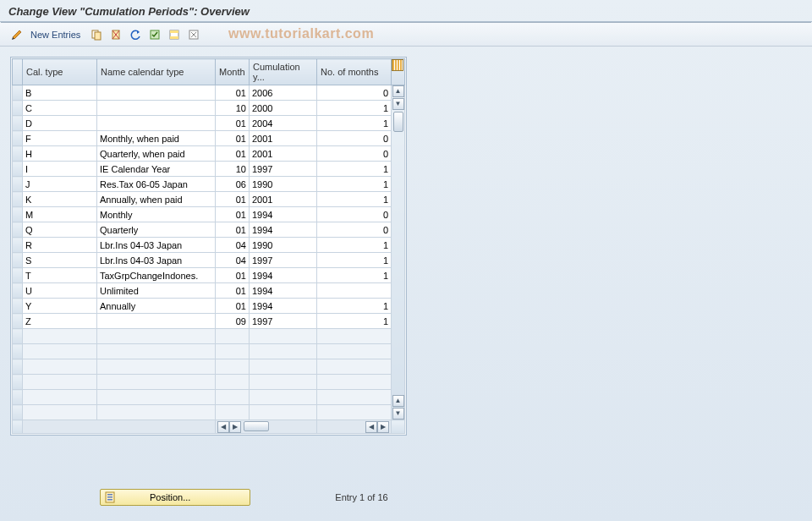 The width and height of the screenshot is (812, 521). I want to click on select-all-icon, so click(155, 35).